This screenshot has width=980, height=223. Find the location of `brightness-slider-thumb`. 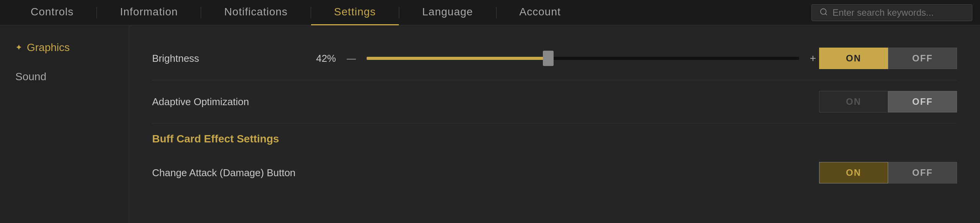

brightness-slider-thumb is located at coordinates (548, 58).